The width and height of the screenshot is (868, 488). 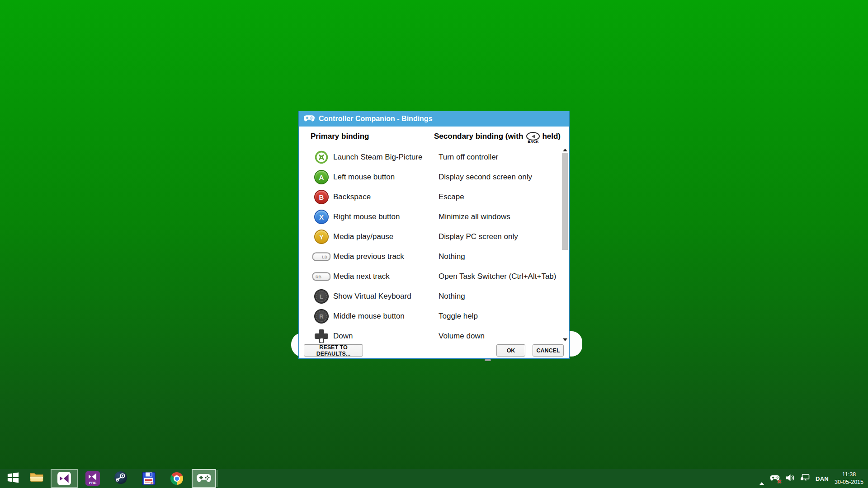 What do you see at coordinates (37, 479) in the screenshot?
I see `file-explorer` at bounding box center [37, 479].